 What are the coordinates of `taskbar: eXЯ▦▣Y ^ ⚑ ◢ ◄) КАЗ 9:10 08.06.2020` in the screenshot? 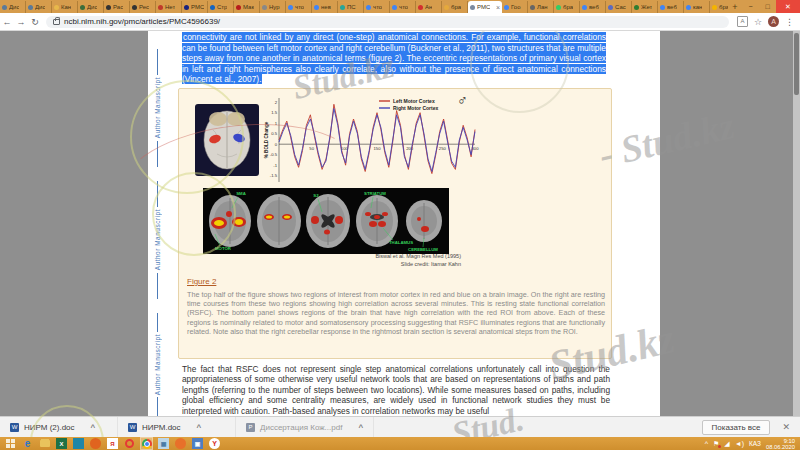 It's located at (400, 444).